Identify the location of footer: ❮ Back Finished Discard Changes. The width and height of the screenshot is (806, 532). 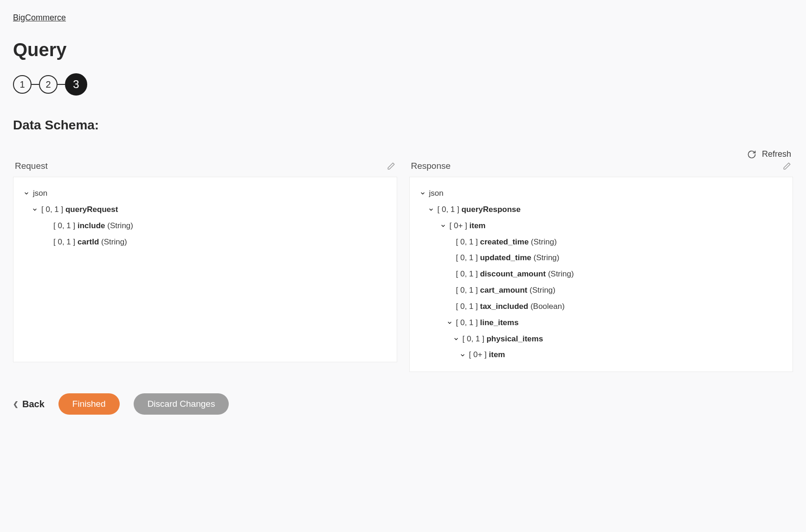
(403, 404).